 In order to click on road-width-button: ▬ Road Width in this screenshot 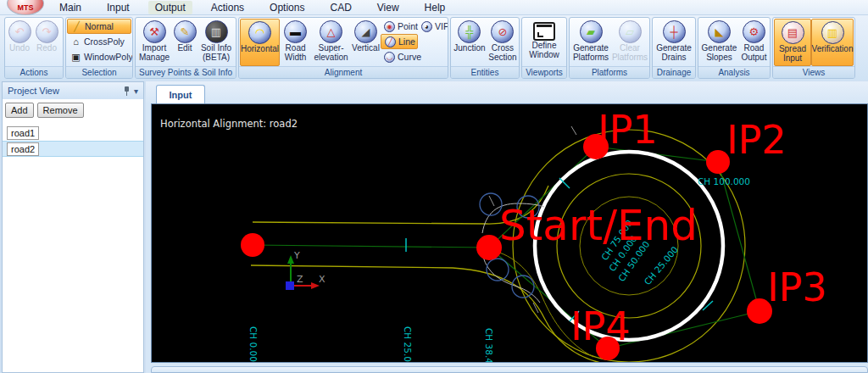, I will do `click(295, 42)`.